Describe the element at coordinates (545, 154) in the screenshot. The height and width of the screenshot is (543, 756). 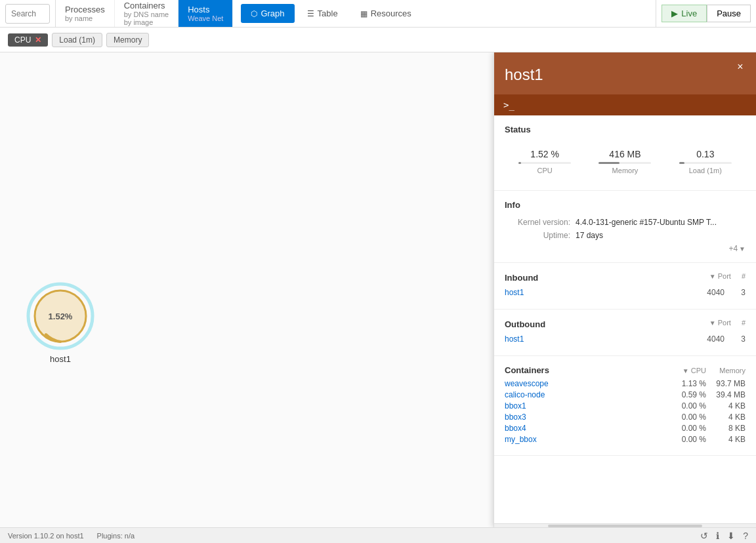
I see `cpu-value: 1.52 %` at that location.